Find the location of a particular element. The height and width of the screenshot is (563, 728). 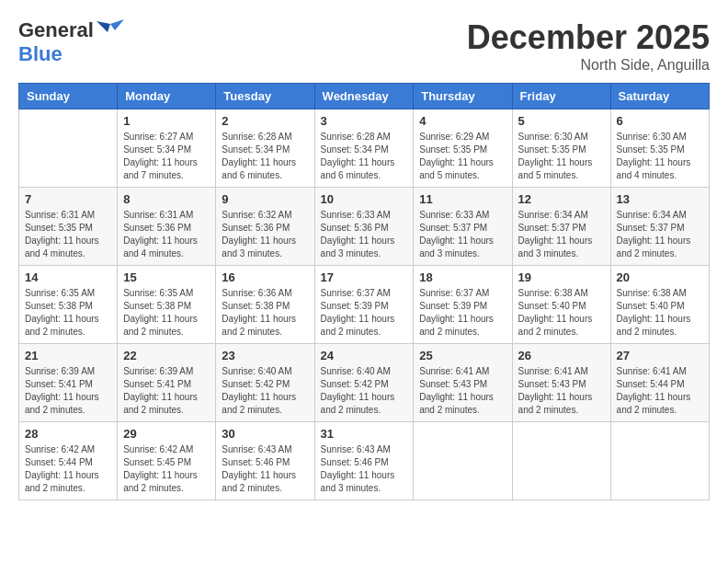

calendar-cell: 31Sunrise: 6:43 AMSunset: 5:46 PMDayligh… is located at coordinates (364, 462).